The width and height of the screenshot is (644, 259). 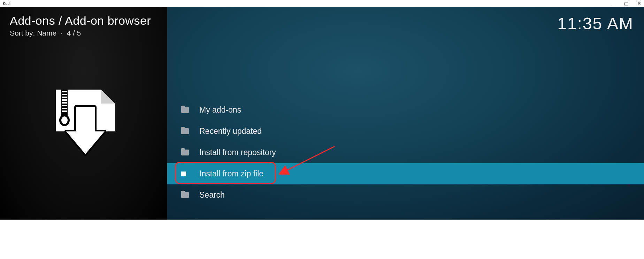 What do you see at coordinates (84, 121) in the screenshot?
I see `context-icon-wrap` at bounding box center [84, 121].